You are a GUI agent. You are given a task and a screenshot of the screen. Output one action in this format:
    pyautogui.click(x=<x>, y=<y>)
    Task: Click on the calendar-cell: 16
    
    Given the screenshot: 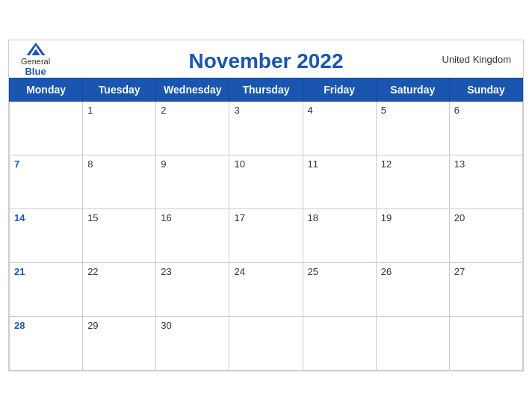 What is the action you would take?
    pyautogui.click(x=193, y=236)
    